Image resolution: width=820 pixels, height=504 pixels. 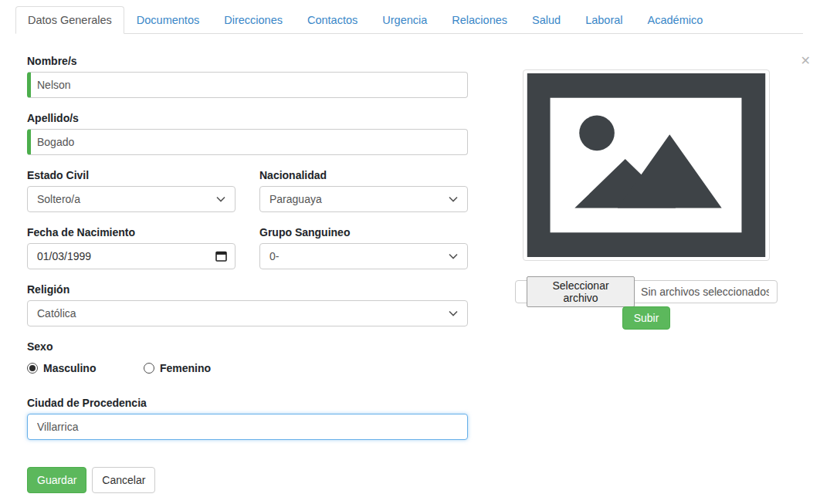 I want to click on nombre-label: Nombre/s, so click(x=247, y=62).